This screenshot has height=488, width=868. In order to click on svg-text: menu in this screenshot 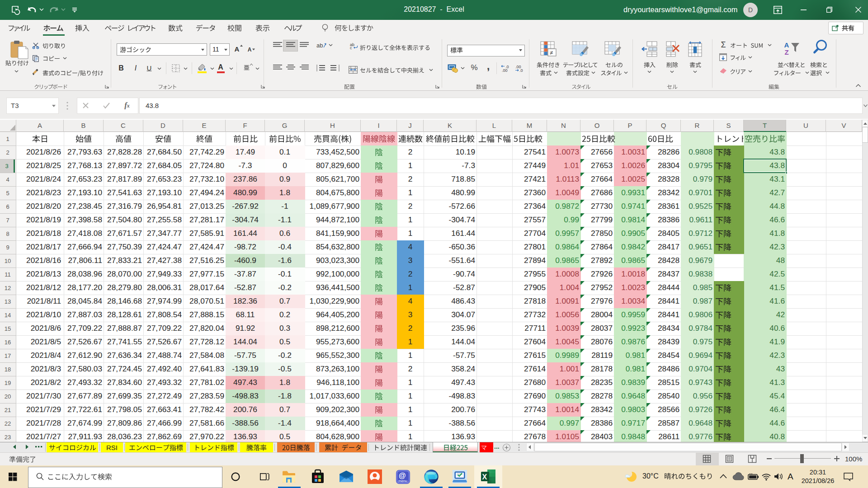, I will do `click(403, 481)`.